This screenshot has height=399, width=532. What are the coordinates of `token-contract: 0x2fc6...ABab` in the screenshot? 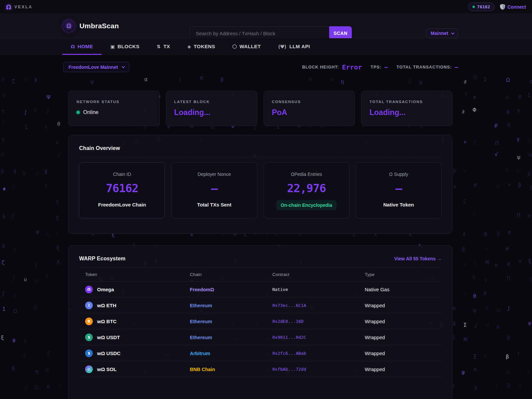 It's located at (319, 353).